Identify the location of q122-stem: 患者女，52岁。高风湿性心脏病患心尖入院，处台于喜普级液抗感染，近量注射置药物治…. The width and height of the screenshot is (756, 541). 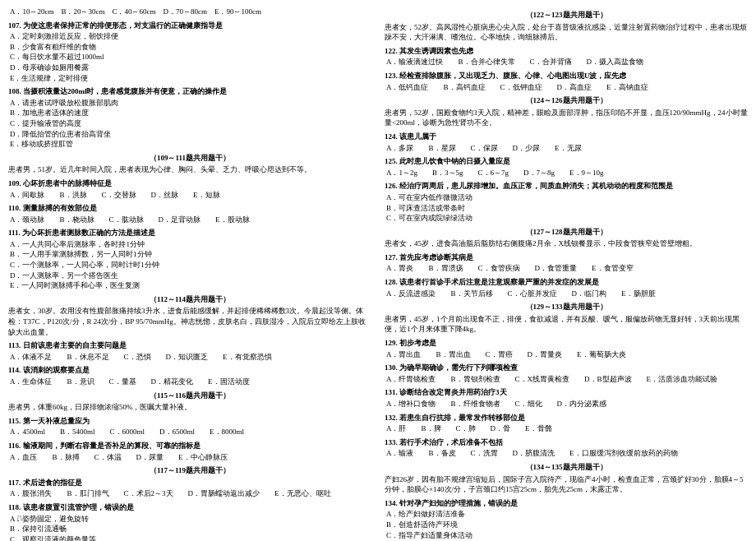
(566, 33).